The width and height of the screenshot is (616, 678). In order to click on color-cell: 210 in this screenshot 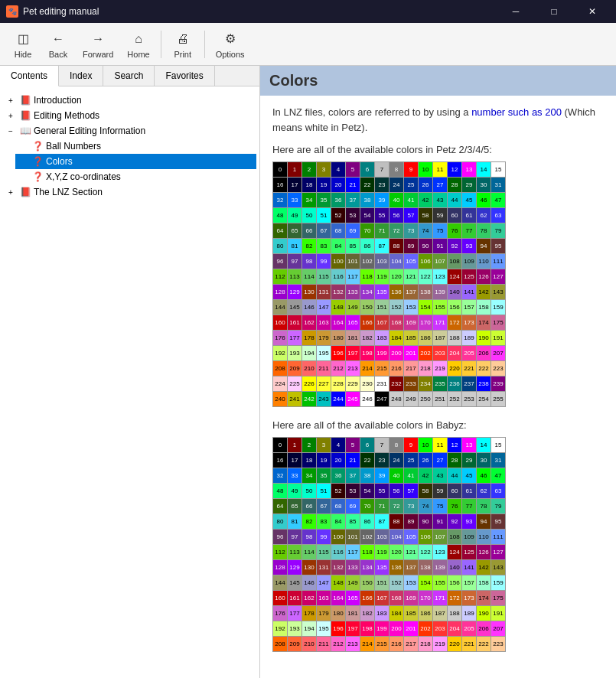, I will do `click(309, 369)`.